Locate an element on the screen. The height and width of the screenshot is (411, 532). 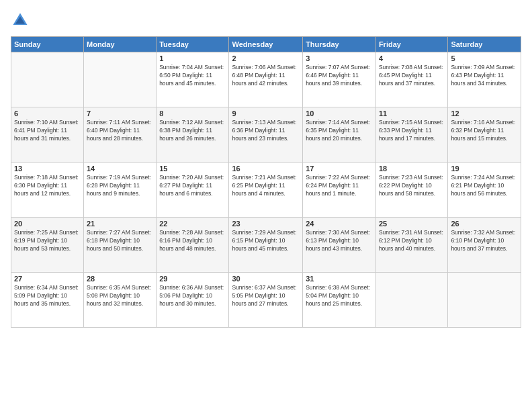
day-number: 29 is located at coordinates (192, 279).